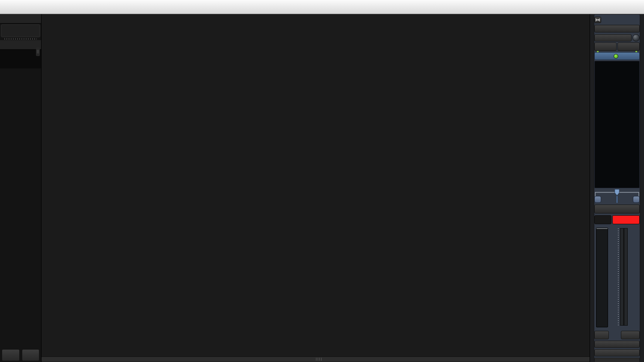  I want to click on input-button, so click(613, 38).